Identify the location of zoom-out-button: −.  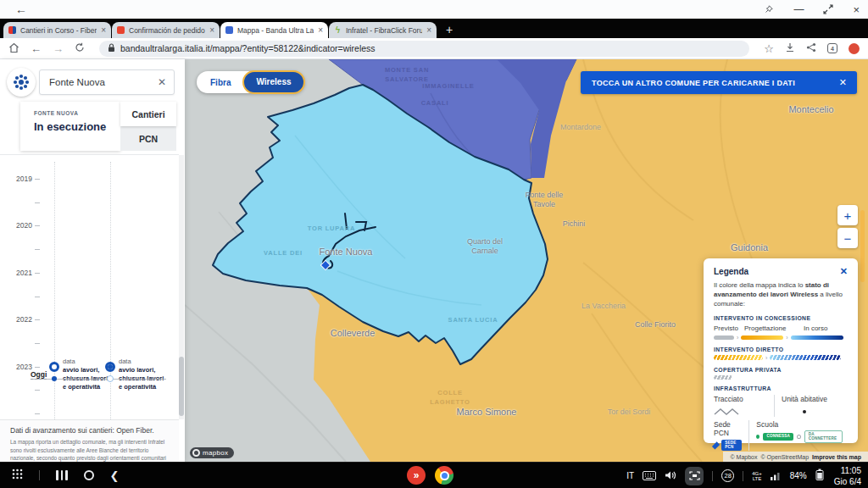
(848, 238).